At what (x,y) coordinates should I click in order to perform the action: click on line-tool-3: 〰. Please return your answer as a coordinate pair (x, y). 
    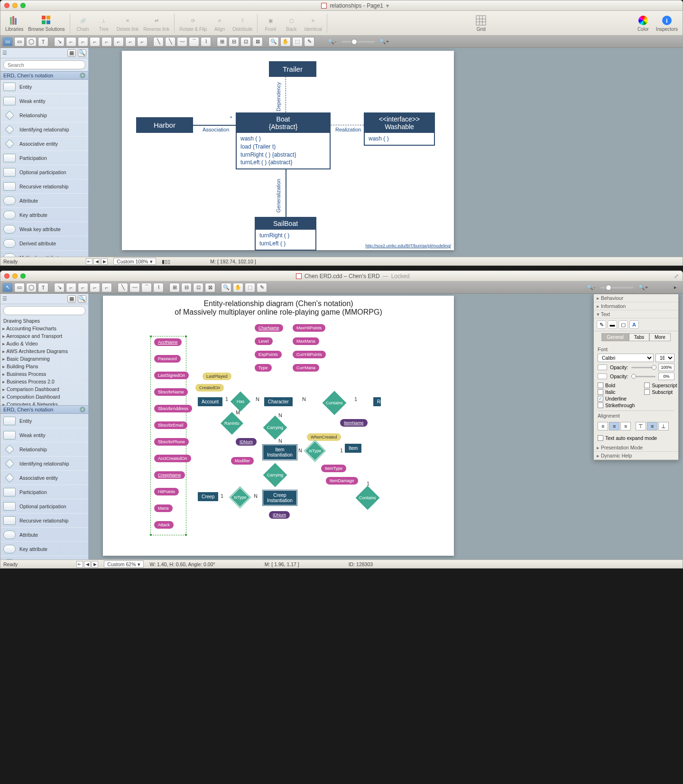
    Looking at the image, I should click on (182, 42).